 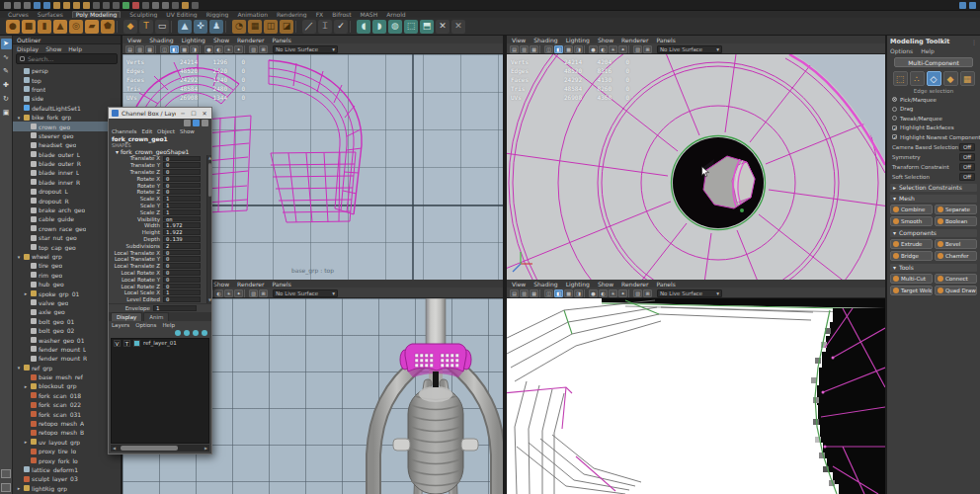 What do you see at coordinates (75, 49) in the screenshot?
I see `outliner-menu-item: Help` at bounding box center [75, 49].